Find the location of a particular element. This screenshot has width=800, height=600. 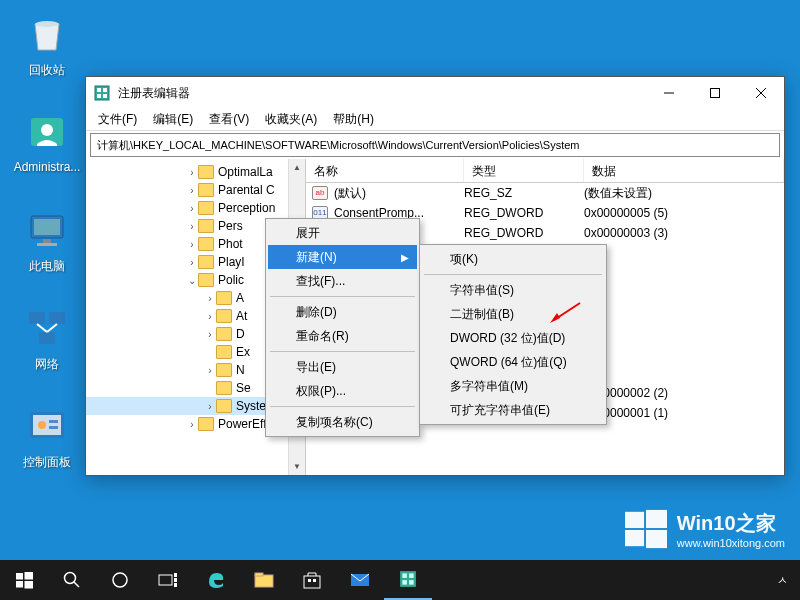

list-row: ab(默认)REG_SZ(数值未设置) is located at coordinates (545, 193).